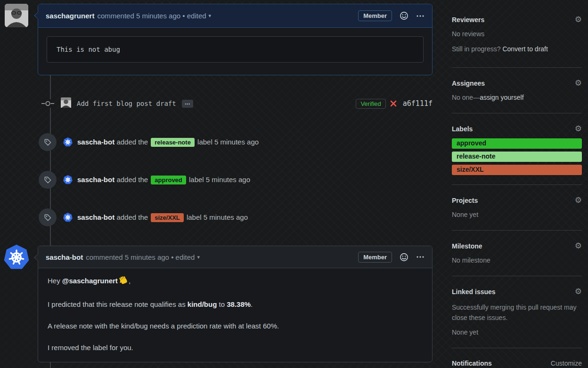 The height and width of the screenshot is (368, 588). Describe the element at coordinates (117, 304) in the screenshot. I see `prediction-text: I predicted that this release note quali…` at that location.